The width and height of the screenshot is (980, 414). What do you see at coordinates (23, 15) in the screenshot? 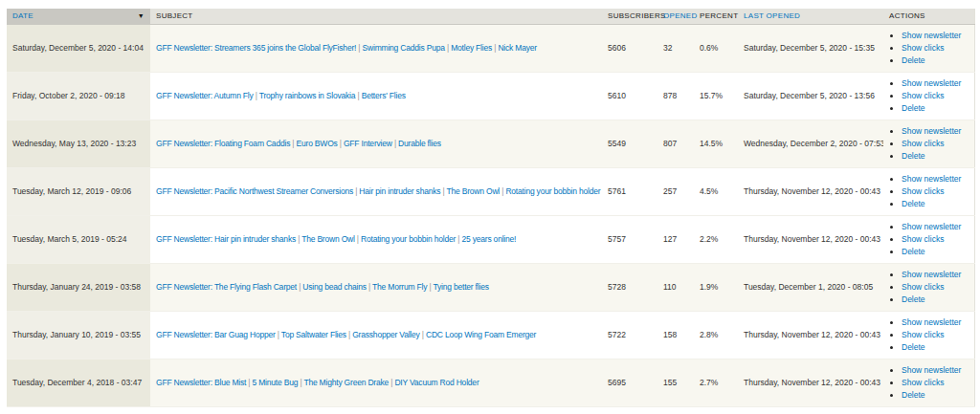
I see `date-sort-link: DATE` at bounding box center [23, 15].